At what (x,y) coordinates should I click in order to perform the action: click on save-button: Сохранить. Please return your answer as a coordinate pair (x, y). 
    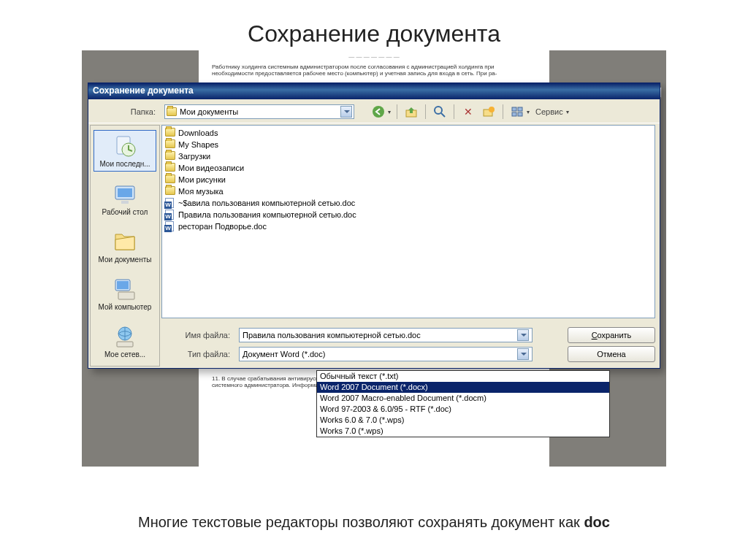
    Looking at the image, I should click on (611, 335).